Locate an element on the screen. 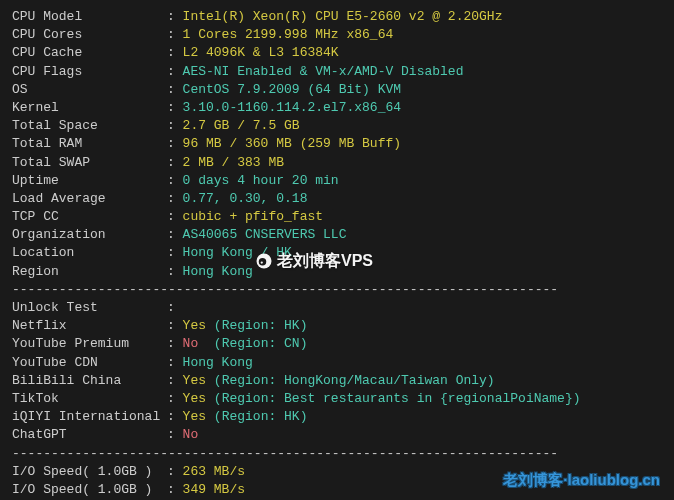 The image size is (674, 500). field-value: Intel(R) Xeon(R) CPU E5-2660 v2 @ 2.20GH… is located at coordinates (343, 16).